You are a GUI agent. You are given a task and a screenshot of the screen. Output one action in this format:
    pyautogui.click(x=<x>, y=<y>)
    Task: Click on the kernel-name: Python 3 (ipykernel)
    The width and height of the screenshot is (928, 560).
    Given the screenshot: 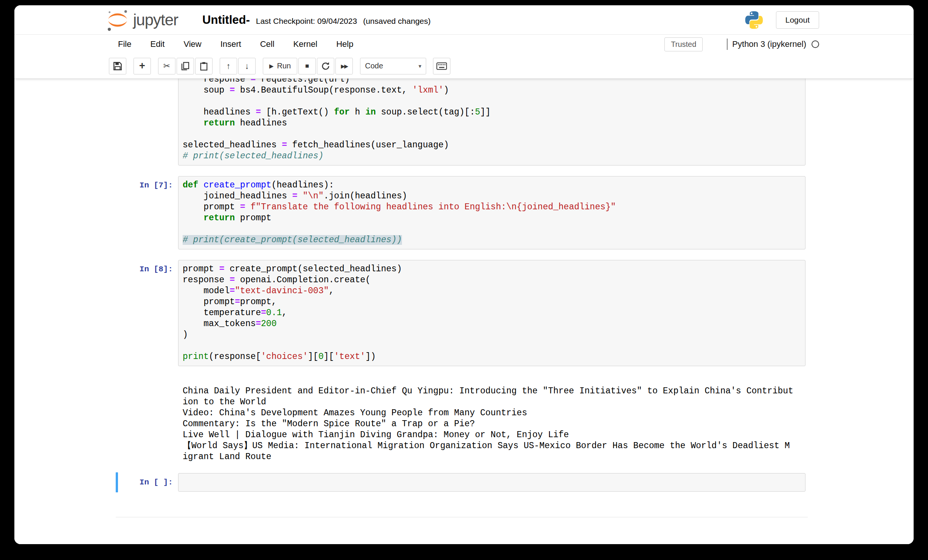 What is the action you would take?
    pyautogui.click(x=769, y=44)
    